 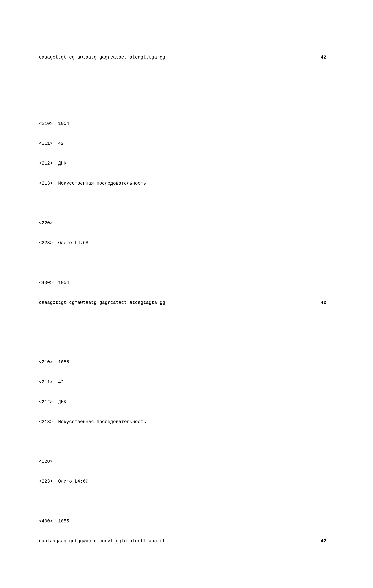 I want to click on tag-400: <400> 1055, so click(x=186, y=521).